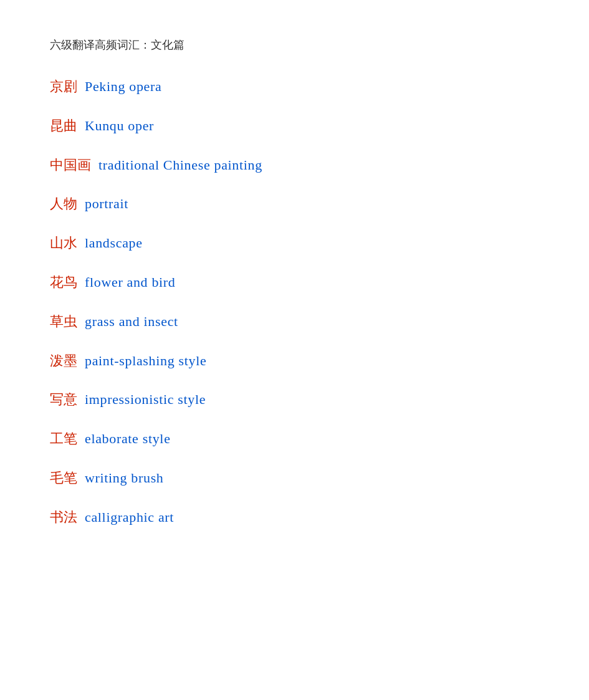 The width and height of the screenshot is (589, 700). I want to click on vocab-chinese: 人物, so click(64, 204).